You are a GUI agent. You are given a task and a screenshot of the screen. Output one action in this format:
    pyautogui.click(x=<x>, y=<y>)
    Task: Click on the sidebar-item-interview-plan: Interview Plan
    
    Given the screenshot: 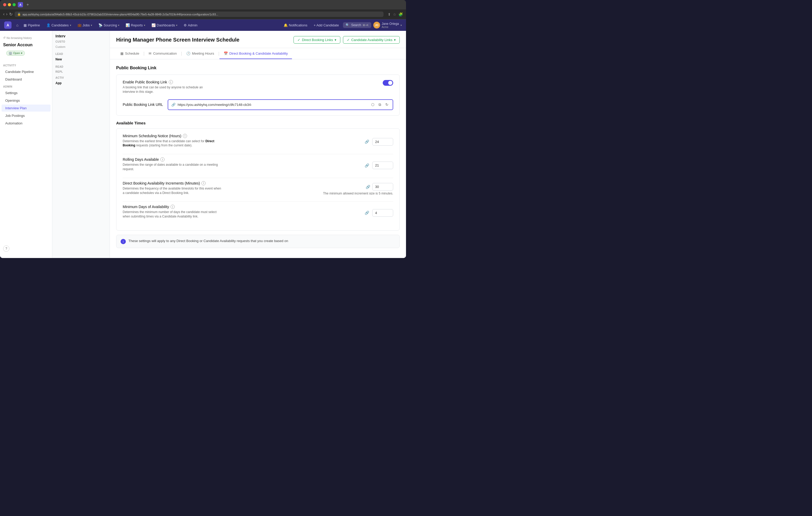 What is the action you would take?
    pyautogui.click(x=26, y=108)
    